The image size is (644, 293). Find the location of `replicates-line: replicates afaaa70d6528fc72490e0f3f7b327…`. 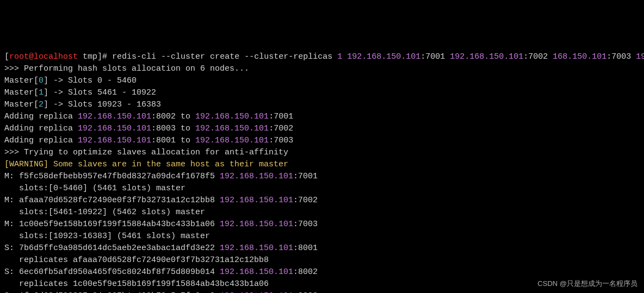

replicates-line: replicates afaaa70d6528fc72490e0f3f7b327… is located at coordinates (137, 260).